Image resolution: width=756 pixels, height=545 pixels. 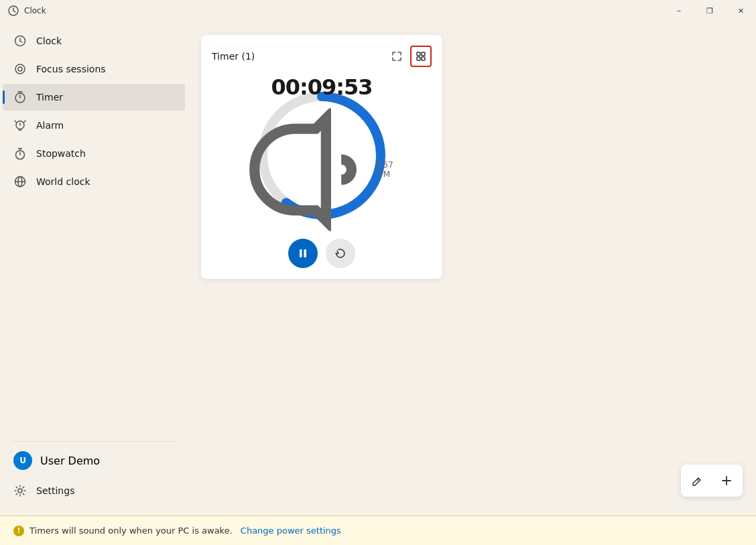 I want to click on pause-button, so click(x=303, y=253).